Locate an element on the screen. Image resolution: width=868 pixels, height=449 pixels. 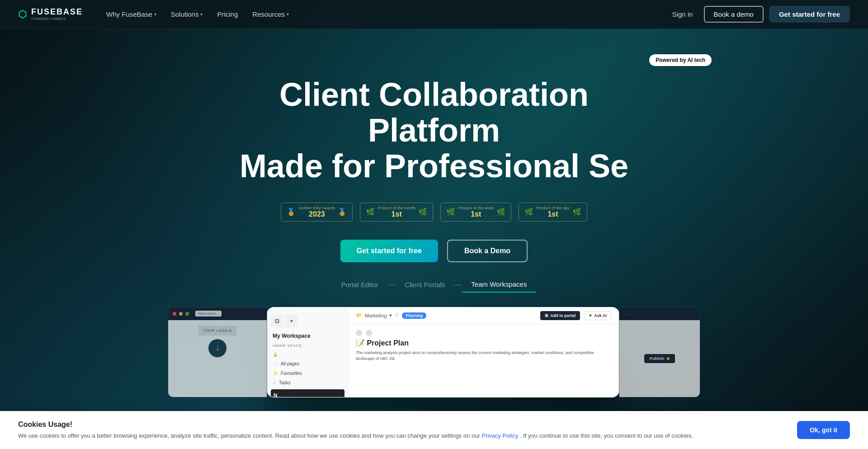
logo: ⬡ FUSEBASE FORMERLY NIMBUS is located at coordinates (51, 14).